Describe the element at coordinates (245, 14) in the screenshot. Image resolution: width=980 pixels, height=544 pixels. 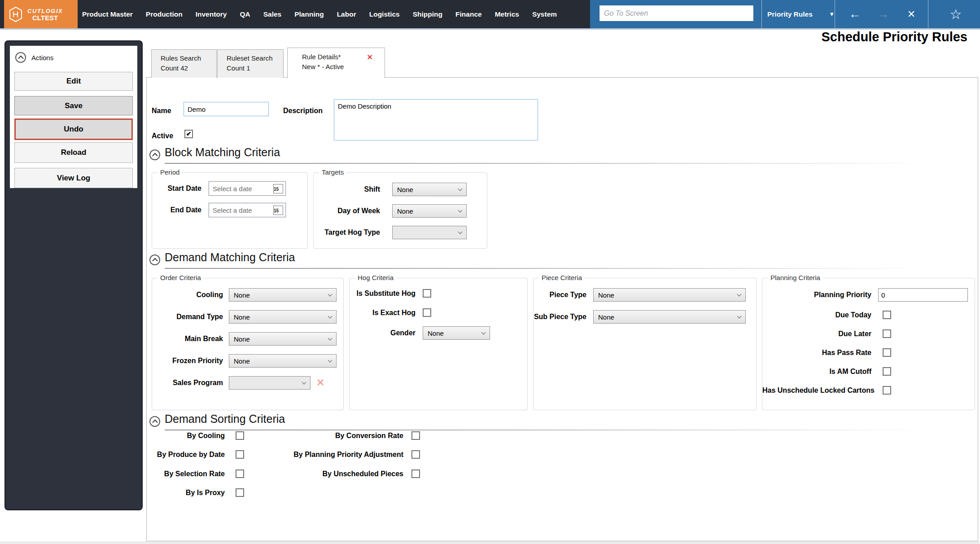
I see `menu-item-qa: QA` at that location.